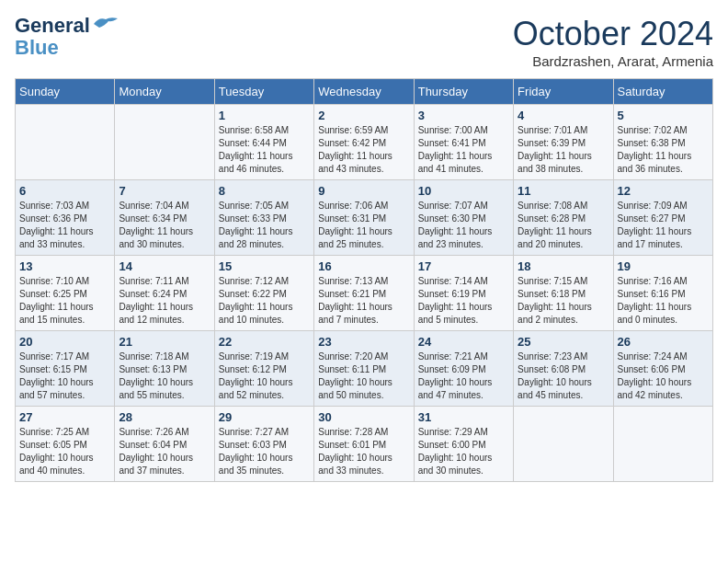 This screenshot has height=563, width=728. I want to click on day-info: Sunrise: 7:20 AMSunset: 6:11 PMDaylight:…, so click(364, 376).